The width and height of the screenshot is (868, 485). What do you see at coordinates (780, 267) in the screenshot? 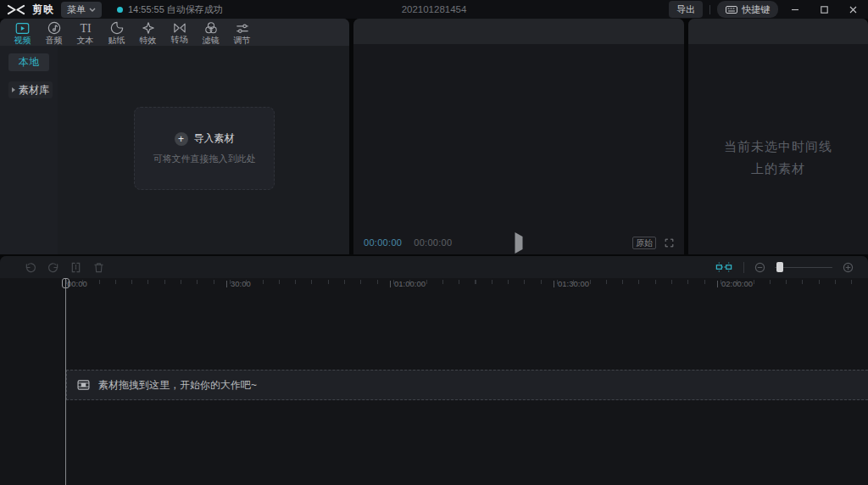
I see `zoom-slider-thumb` at bounding box center [780, 267].